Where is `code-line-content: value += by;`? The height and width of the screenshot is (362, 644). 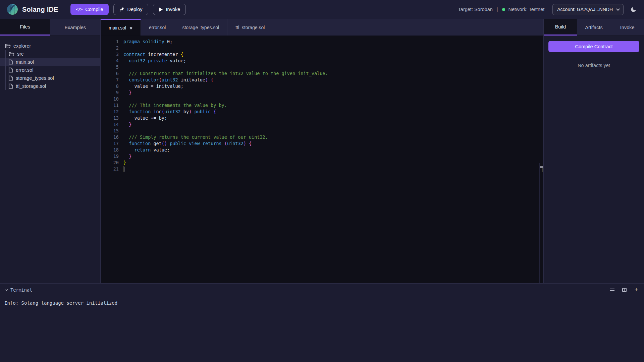 code-line-content: value += by; is located at coordinates (333, 118).